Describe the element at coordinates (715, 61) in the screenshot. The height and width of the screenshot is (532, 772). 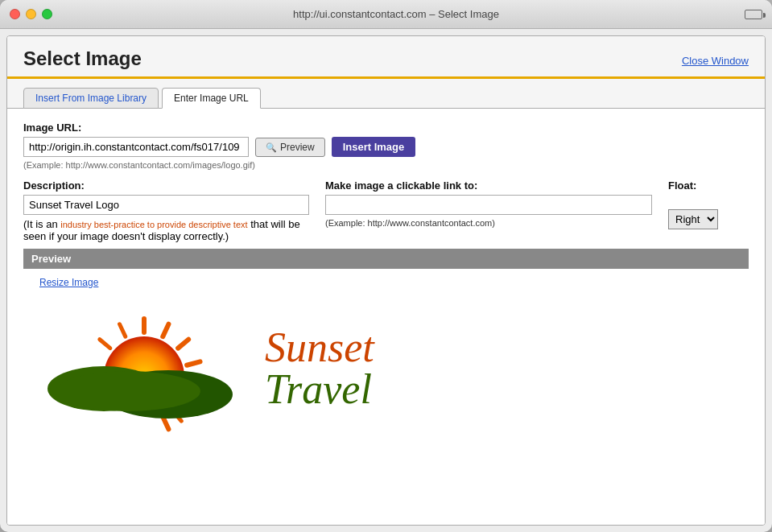
I see `close-window-link: Close Window` at that location.